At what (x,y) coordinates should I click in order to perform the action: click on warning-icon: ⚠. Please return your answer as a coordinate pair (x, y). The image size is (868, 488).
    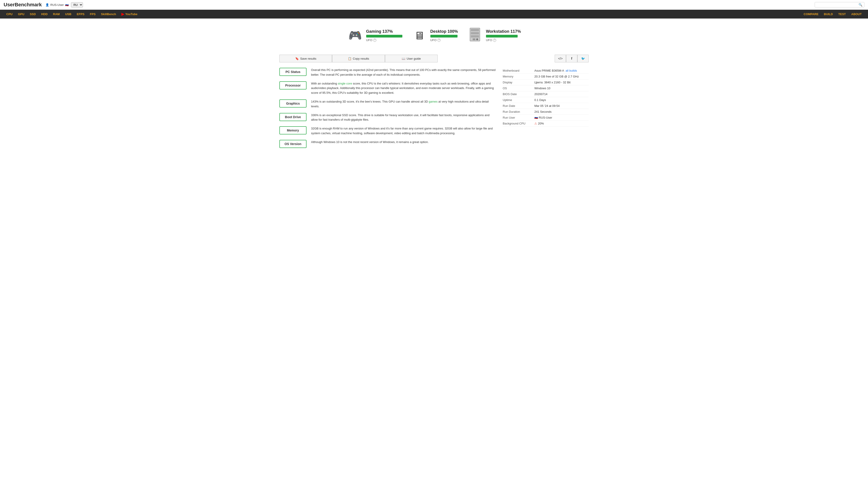
    Looking at the image, I should click on (536, 124).